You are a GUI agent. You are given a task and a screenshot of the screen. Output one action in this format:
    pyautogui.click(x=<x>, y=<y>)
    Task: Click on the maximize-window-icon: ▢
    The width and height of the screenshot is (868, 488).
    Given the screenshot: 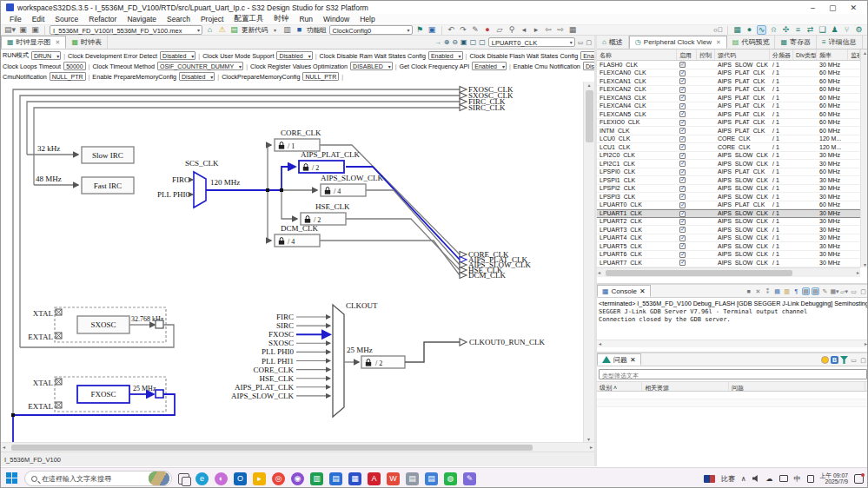 What is the action you would take?
    pyautogui.click(x=832, y=8)
    